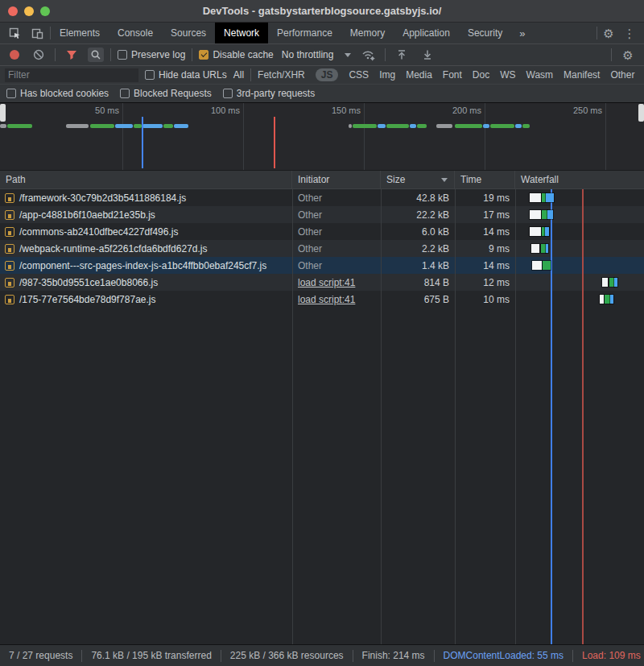 The width and height of the screenshot is (644, 666). Describe the element at coordinates (147, 198) in the screenshot. I see `request-path-cell: /framework-30c79b2d3b5411886184.js` at that location.